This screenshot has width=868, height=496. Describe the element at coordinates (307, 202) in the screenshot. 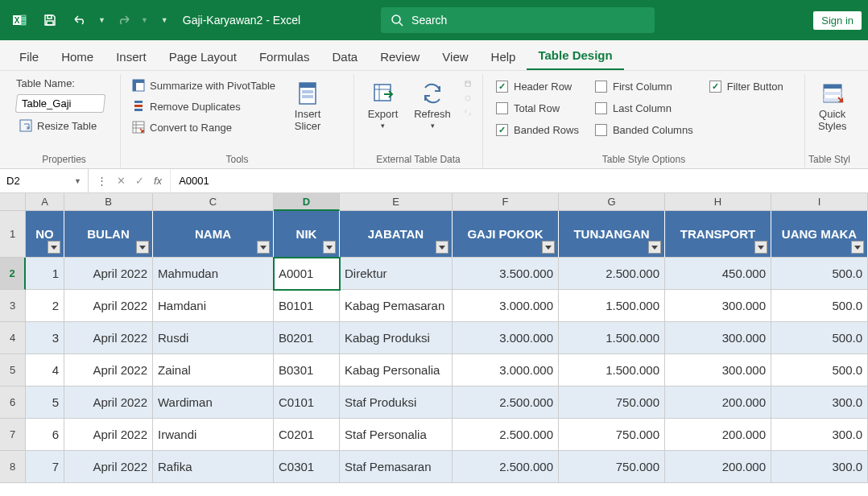

I see `col-header-D: D` at that location.